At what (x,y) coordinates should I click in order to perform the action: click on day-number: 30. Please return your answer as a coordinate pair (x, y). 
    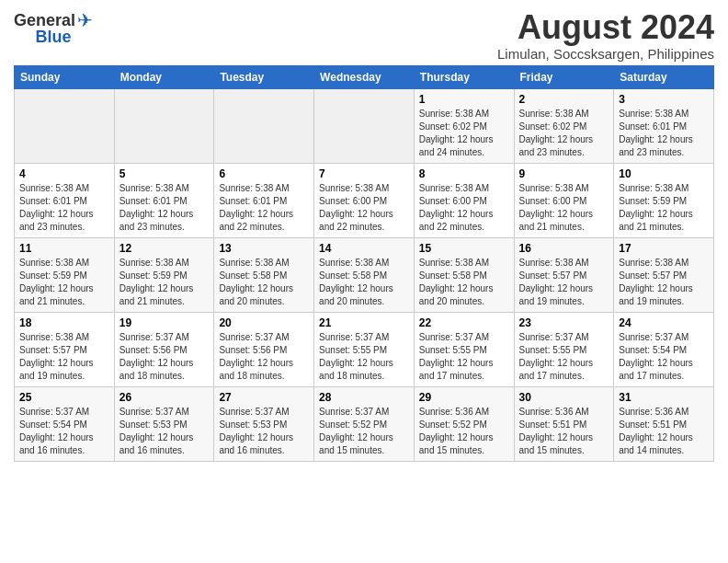
    Looking at the image, I should click on (564, 397).